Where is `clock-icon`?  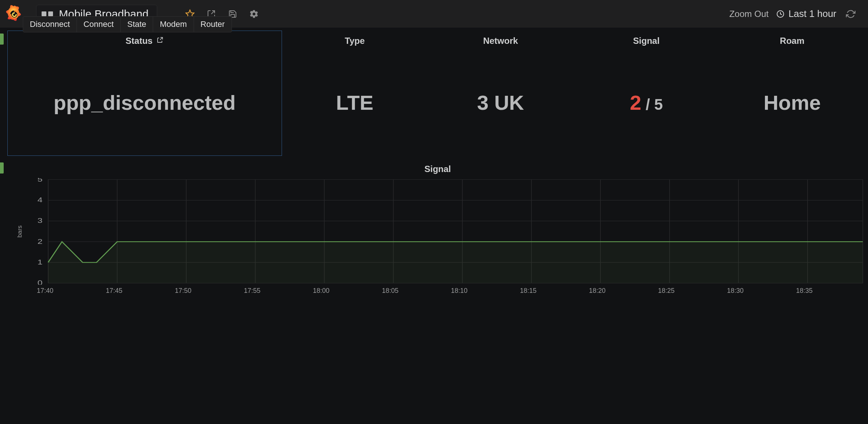
clock-icon is located at coordinates (780, 14).